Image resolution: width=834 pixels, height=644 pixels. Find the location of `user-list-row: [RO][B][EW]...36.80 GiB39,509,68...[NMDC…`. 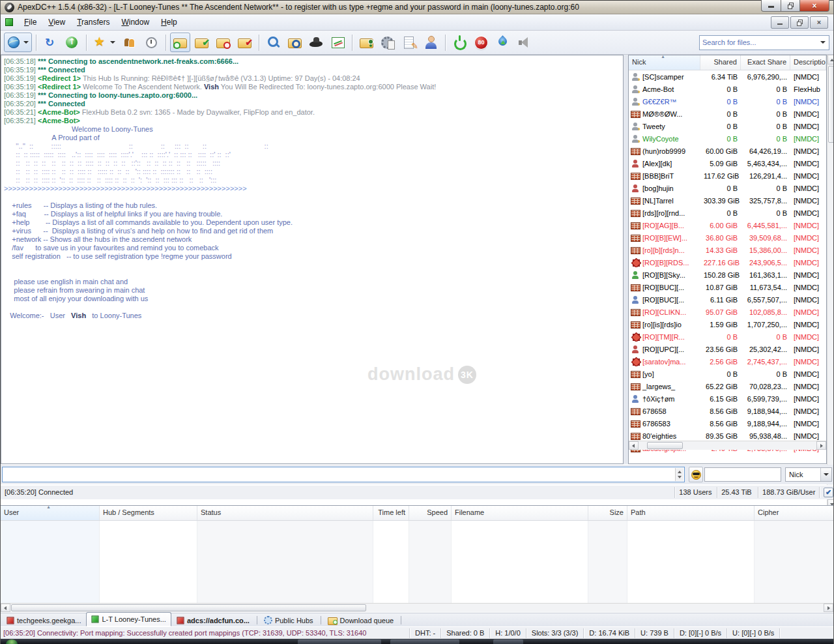

user-list-row: [RO][B][EW]...36.80 GiB39,509,68...[NMDC… is located at coordinates (727, 237).